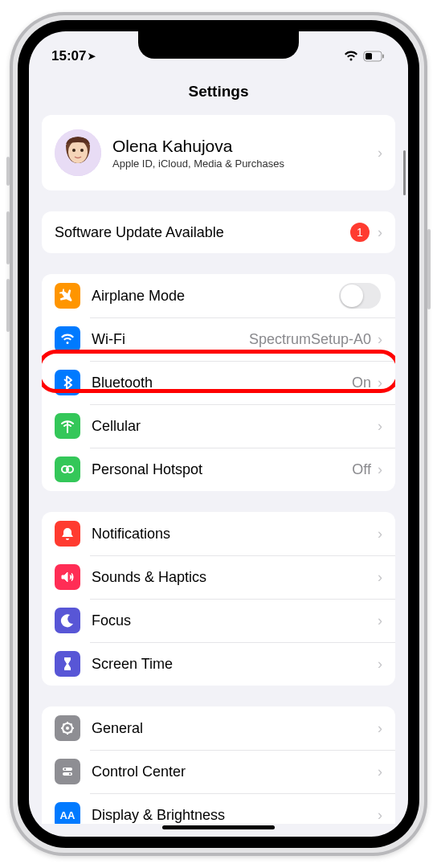 The image size is (437, 868). What do you see at coordinates (360, 232) in the screenshot?
I see `badge-count: 1` at bounding box center [360, 232].